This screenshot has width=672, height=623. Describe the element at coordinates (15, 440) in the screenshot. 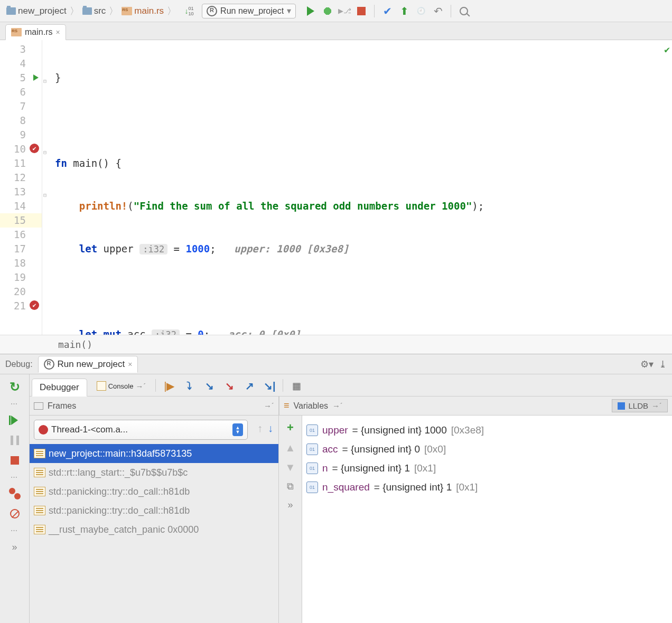

I see `pause-icon` at that location.